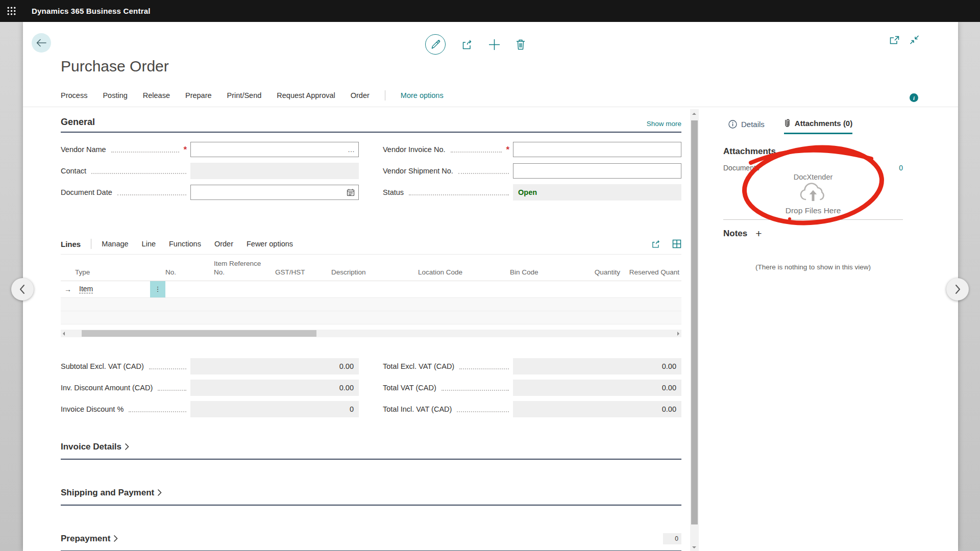  I want to click on vendor-invoice-no-input, so click(597, 149).